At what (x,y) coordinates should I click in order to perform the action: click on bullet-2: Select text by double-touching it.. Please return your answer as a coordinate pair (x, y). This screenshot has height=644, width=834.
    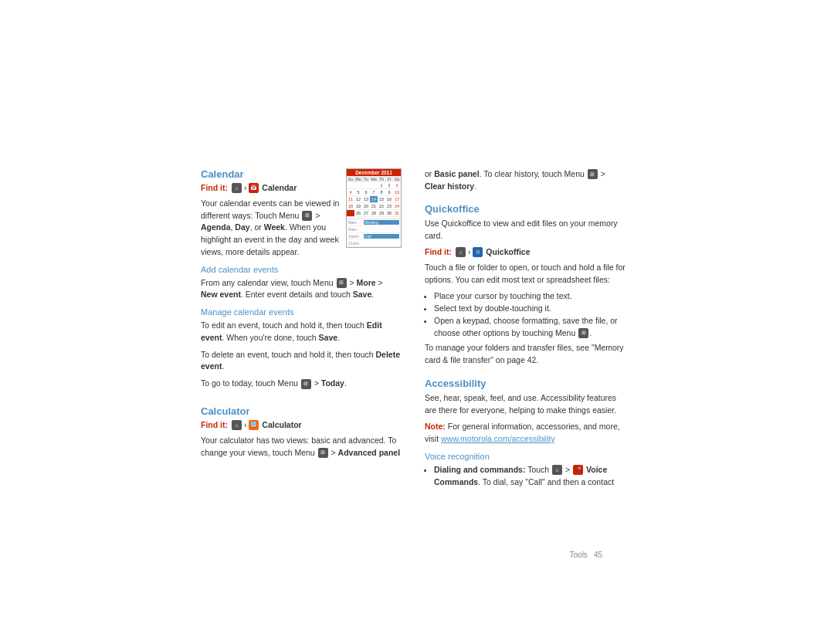
    Looking at the image, I should click on (530, 309).